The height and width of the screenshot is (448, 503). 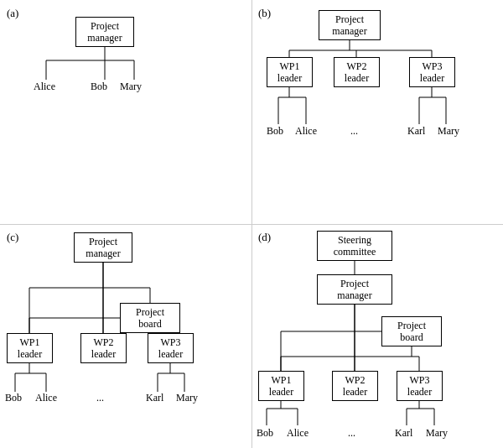 What do you see at coordinates (282, 386) in the screenshot?
I see `box-wp1-d: WP1leader` at bounding box center [282, 386].